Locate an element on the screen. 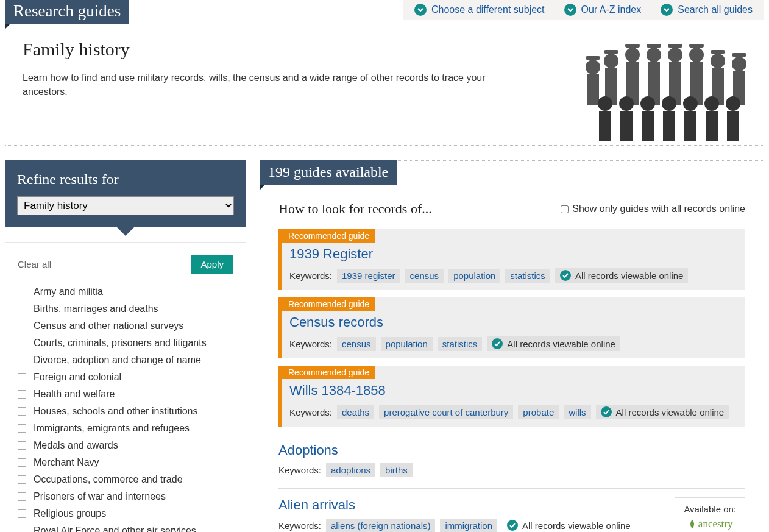  page-title: Family history is located at coordinates (260, 49).